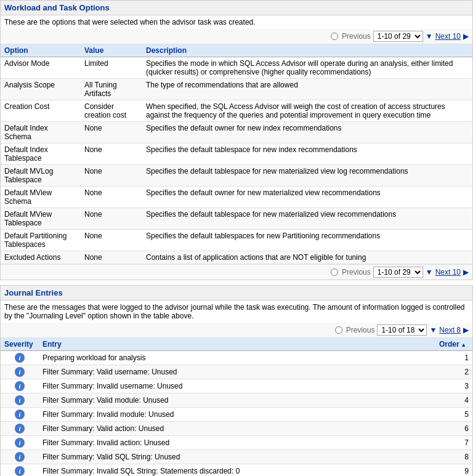 The image size is (473, 476). What do you see at coordinates (111, 50) in the screenshot?
I see `workload-col-value: Value` at bounding box center [111, 50].